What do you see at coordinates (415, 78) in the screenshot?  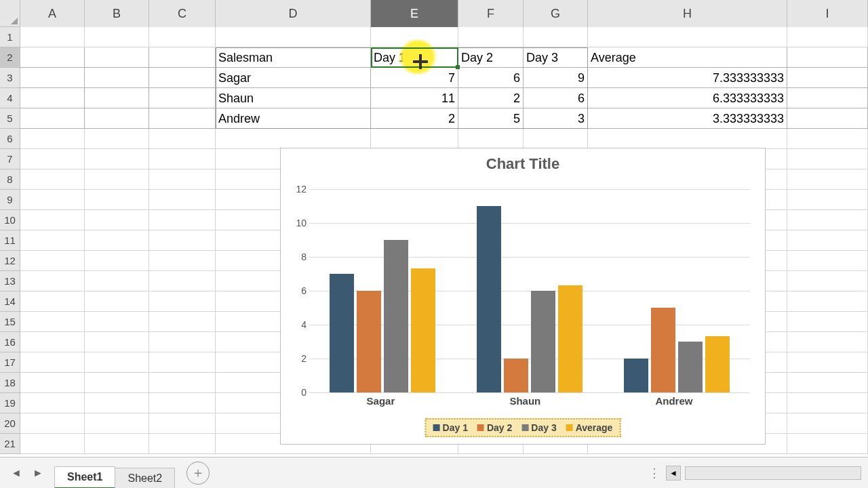 I see `cell-E3: 7` at bounding box center [415, 78].